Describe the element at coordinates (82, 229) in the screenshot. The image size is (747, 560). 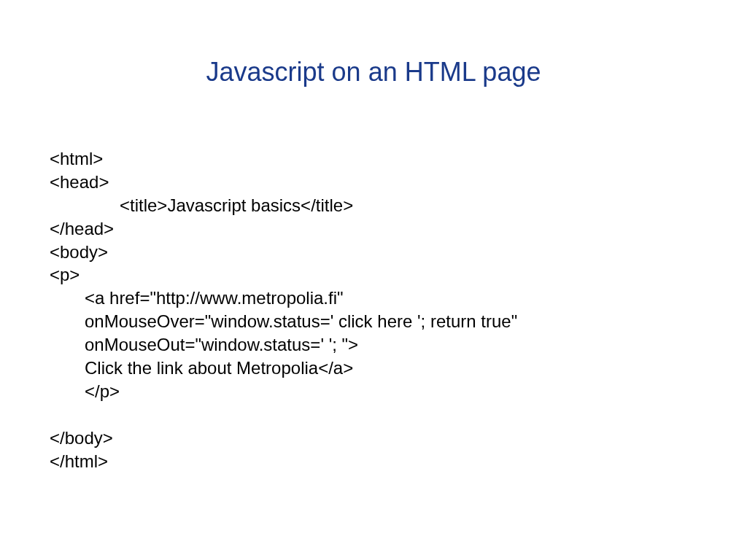
I see `code-line: </head>` at that location.